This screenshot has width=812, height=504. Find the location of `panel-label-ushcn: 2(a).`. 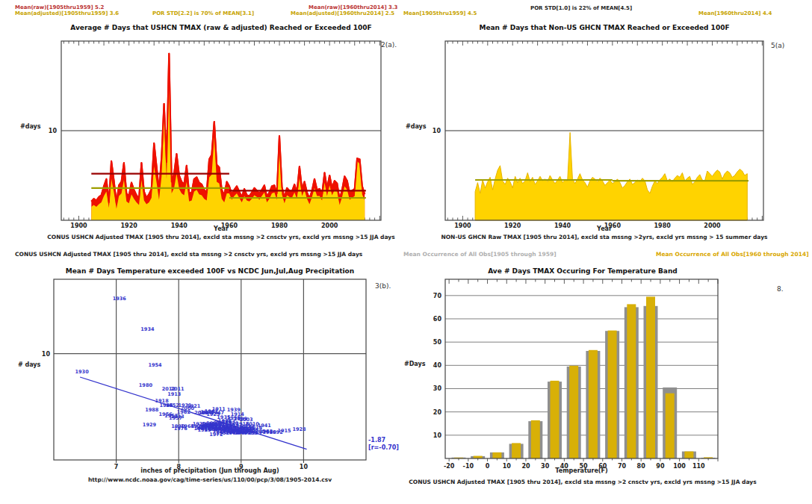

panel-label-ushcn: 2(a). is located at coordinates (388, 46).